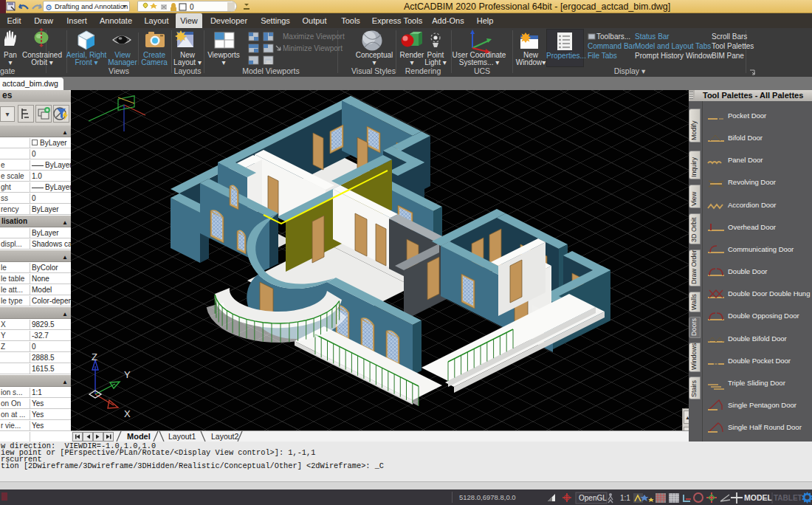 The height and width of the screenshot is (505, 812). What do you see at coordinates (593, 498) in the screenshot?
I see `svg-text: OpenGL` at bounding box center [593, 498].